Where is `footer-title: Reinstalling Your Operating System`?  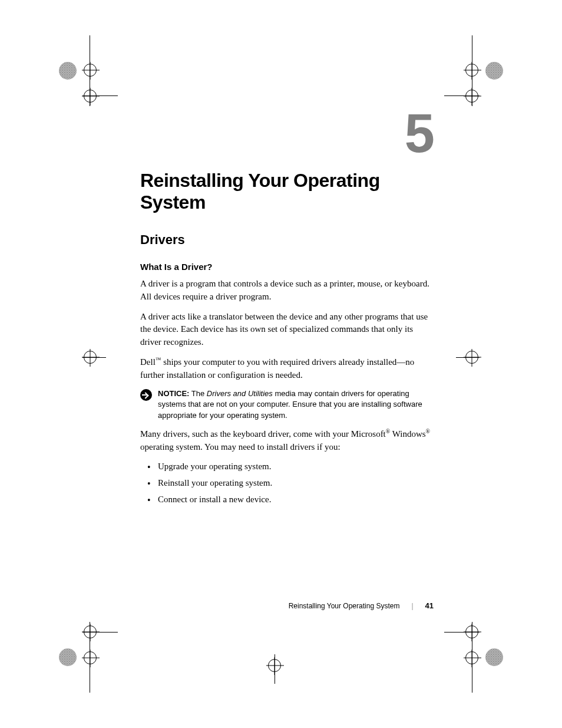 footer-title: Reinstalling Your Operating System is located at coordinates (344, 606).